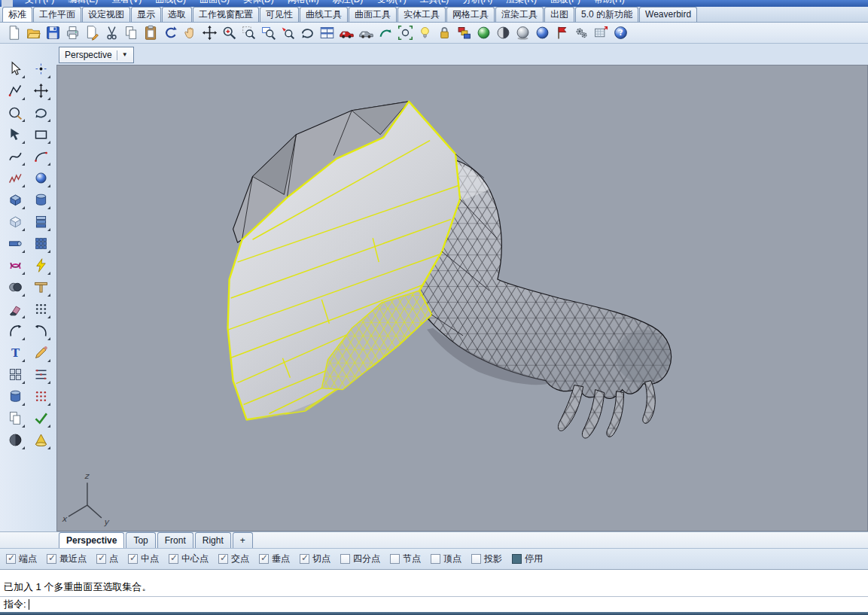  Describe the element at coordinates (83, 3) in the screenshot. I see `menu-item: 编辑(E)` at that location.